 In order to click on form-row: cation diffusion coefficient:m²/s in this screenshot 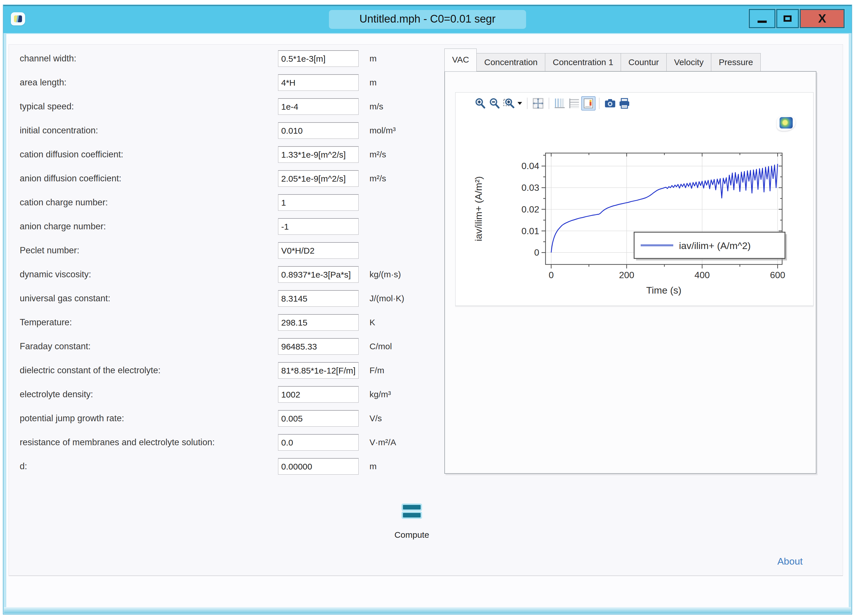, I will do `click(223, 154)`.